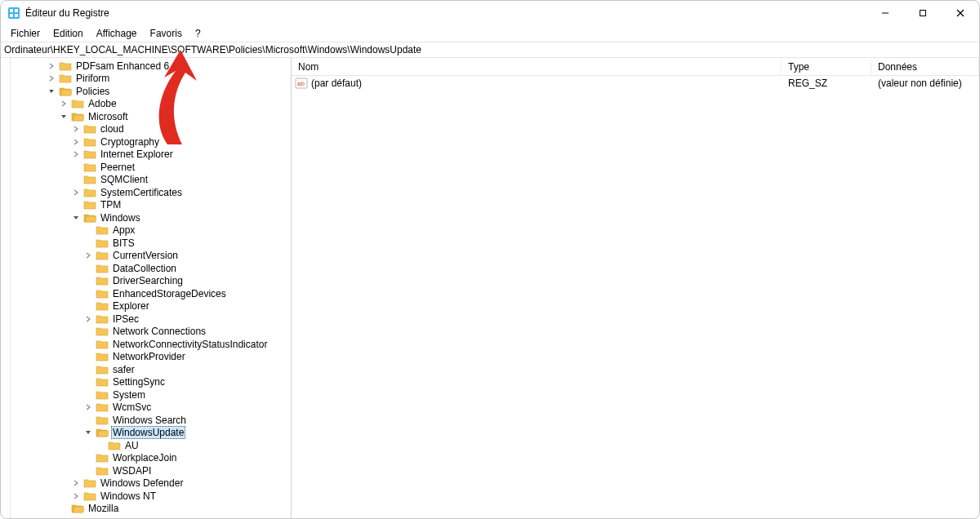 The width and height of the screenshot is (980, 519). What do you see at coordinates (635, 83) in the screenshot?
I see `value-row: ab(par défaut)REG_SZ(valeur non définie)` at bounding box center [635, 83].